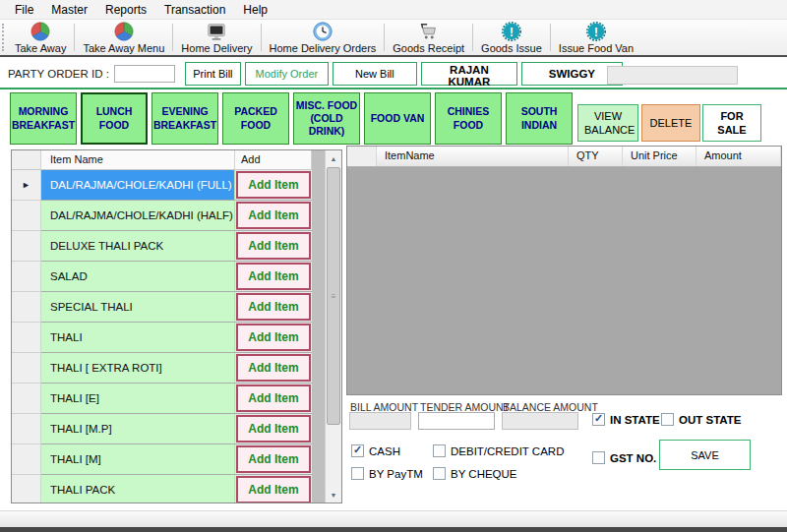 The image size is (787, 532). Describe the element at coordinates (498, 474) in the screenshot. I see `by-cheque-checkbox-row: BY CHEQUE` at that location.